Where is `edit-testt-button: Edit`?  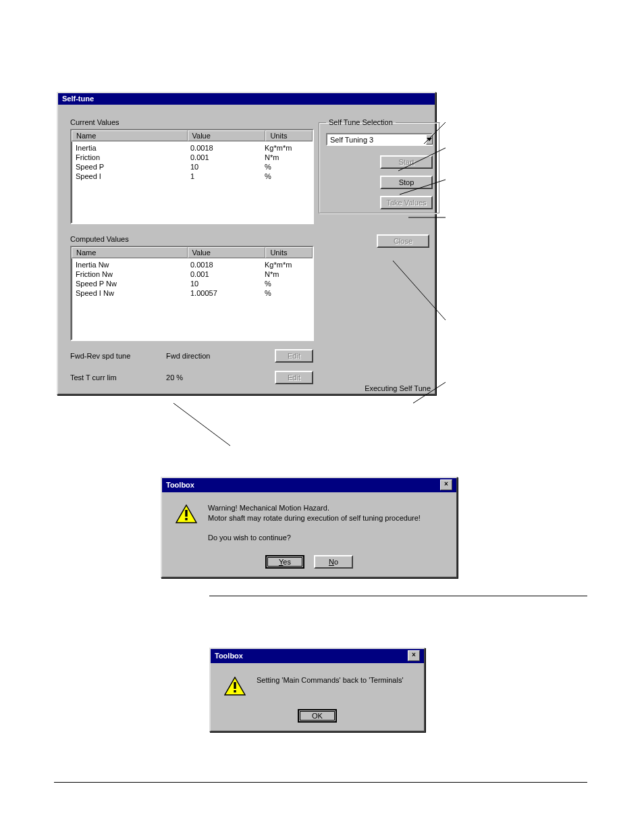
edit-testt-button: Edit is located at coordinates (294, 377).